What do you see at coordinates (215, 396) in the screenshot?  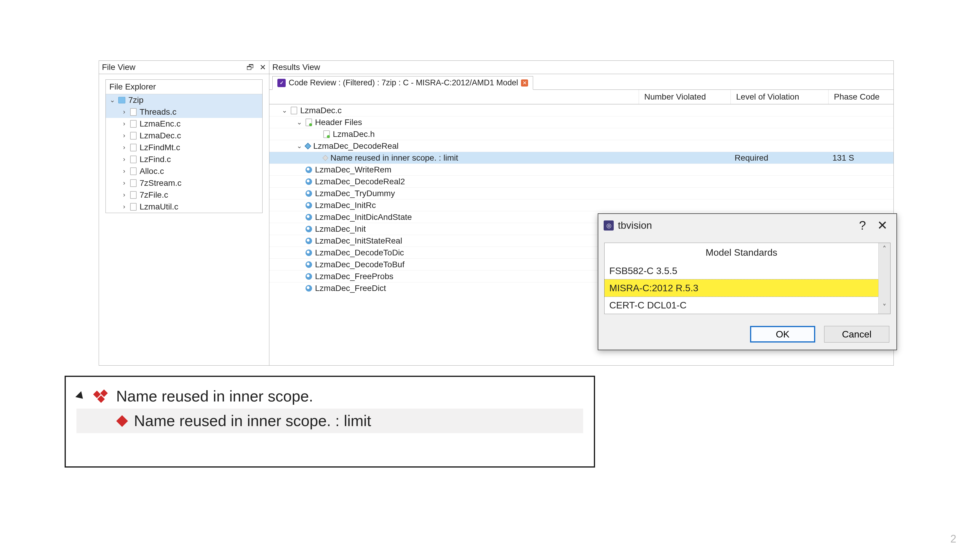 I see `detail-text-1: Name reused in inner scope.` at bounding box center [215, 396].